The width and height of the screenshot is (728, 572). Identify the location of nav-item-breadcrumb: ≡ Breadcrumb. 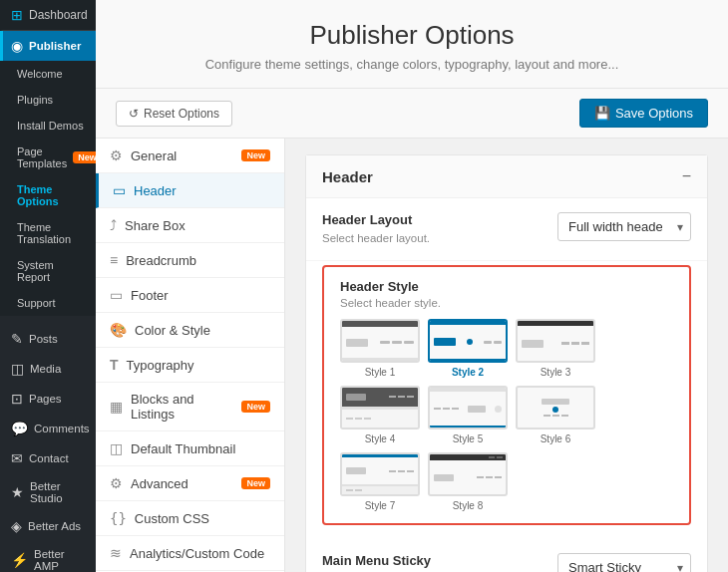
(189, 261).